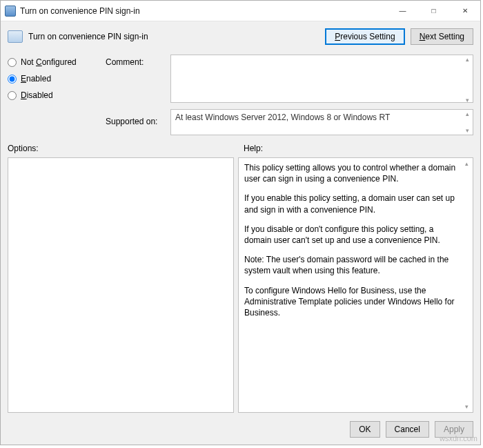 This screenshot has height=448, width=483. Describe the element at coordinates (364, 37) in the screenshot. I see `previous-setting-button: Previous Setting` at that location.